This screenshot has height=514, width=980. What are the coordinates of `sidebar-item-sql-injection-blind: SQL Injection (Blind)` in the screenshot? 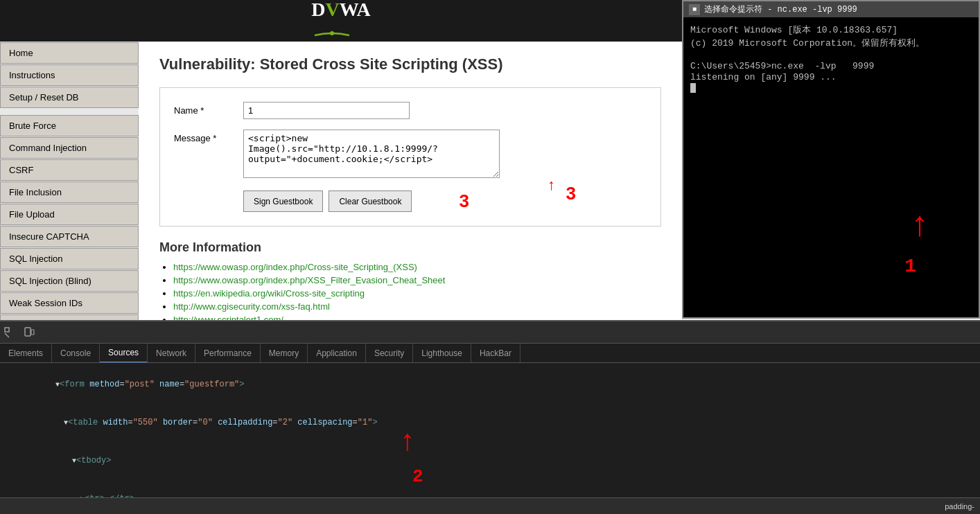 It's located at (69, 281).